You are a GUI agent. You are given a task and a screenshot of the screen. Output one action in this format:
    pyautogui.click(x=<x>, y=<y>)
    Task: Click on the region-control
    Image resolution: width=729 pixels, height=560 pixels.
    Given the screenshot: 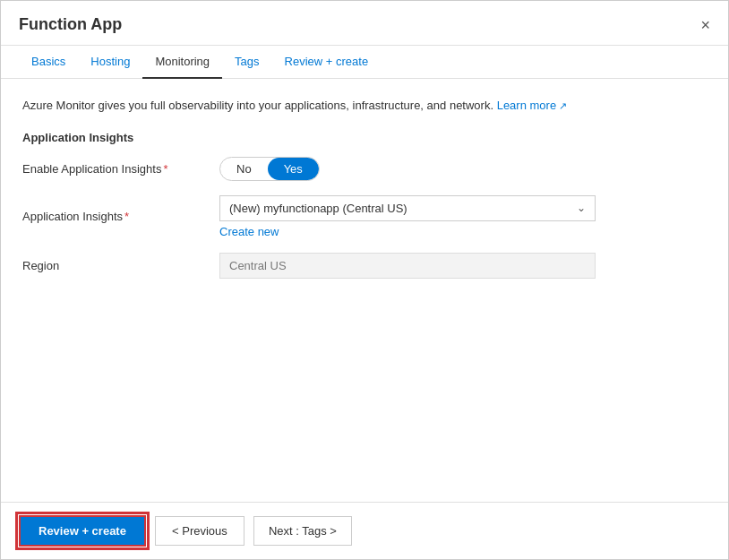 What is the action you would take?
    pyautogui.click(x=407, y=265)
    